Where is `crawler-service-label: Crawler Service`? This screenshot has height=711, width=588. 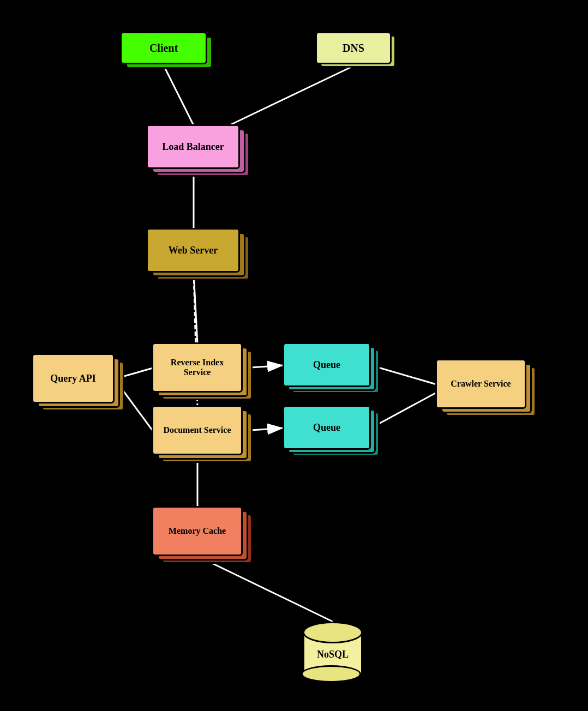
crawler-service-label: Crawler Service is located at coordinates (481, 384).